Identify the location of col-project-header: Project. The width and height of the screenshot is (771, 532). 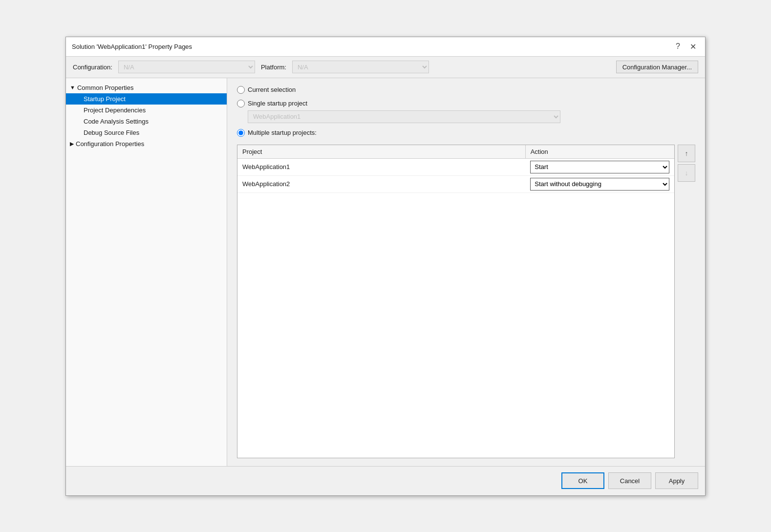
(382, 151).